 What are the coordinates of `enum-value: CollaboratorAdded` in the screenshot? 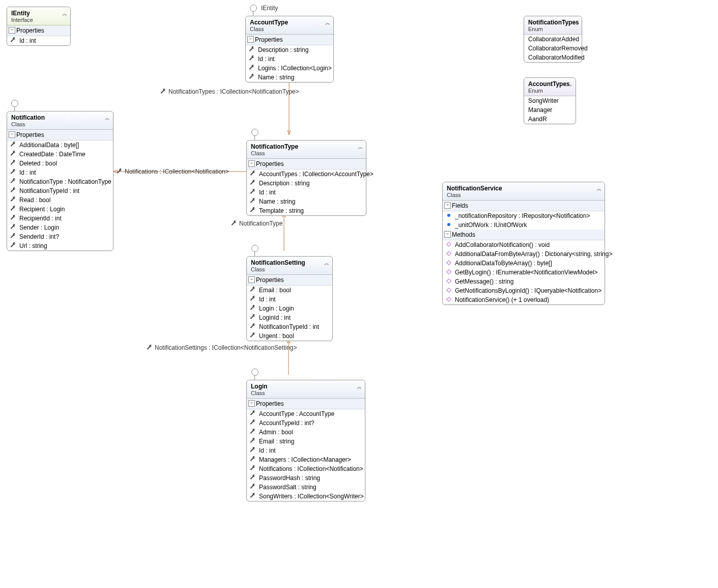 It's located at (553, 39).